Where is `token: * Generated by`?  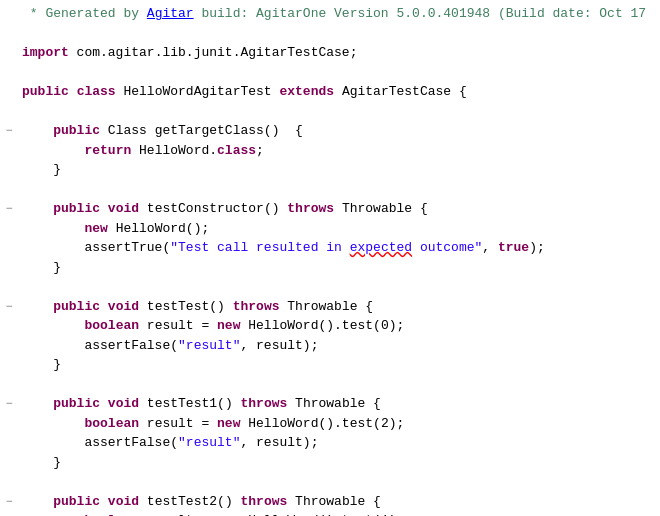
token: * Generated by is located at coordinates (84, 14).